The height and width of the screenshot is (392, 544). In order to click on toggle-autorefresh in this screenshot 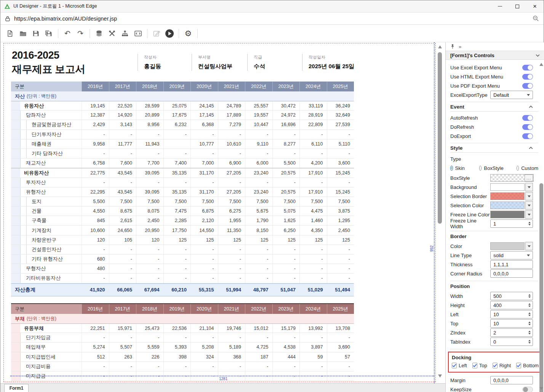, I will do `click(528, 118)`.